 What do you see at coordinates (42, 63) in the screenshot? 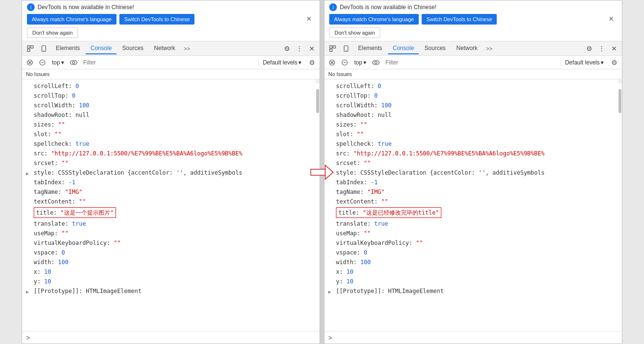
I see `left-filter-icon-button` at bounding box center [42, 63].